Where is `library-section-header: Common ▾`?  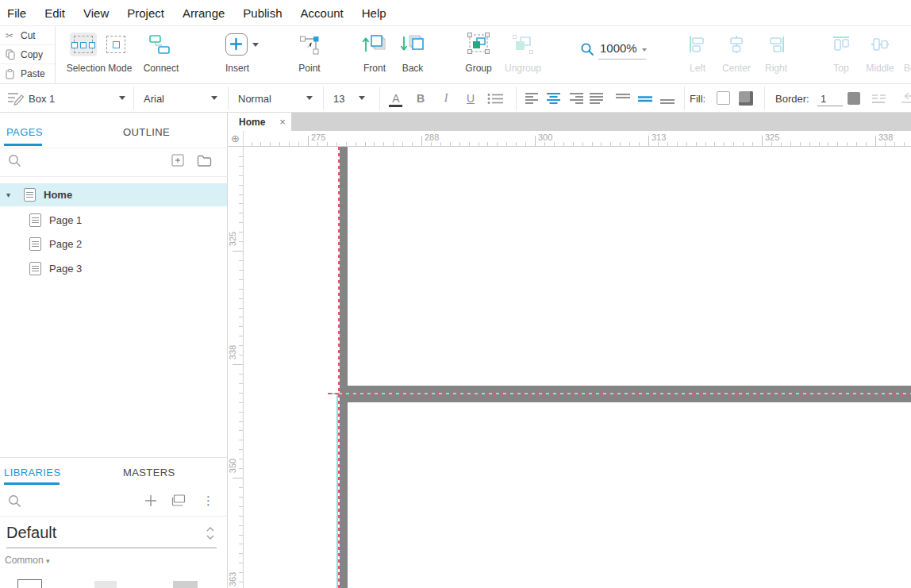
library-section-header: Common ▾ is located at coordinates (27, 560).